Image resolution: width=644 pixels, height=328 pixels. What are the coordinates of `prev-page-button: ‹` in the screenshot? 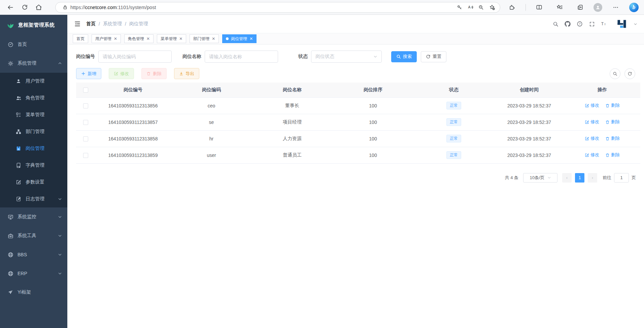 It's located at (567, 178).